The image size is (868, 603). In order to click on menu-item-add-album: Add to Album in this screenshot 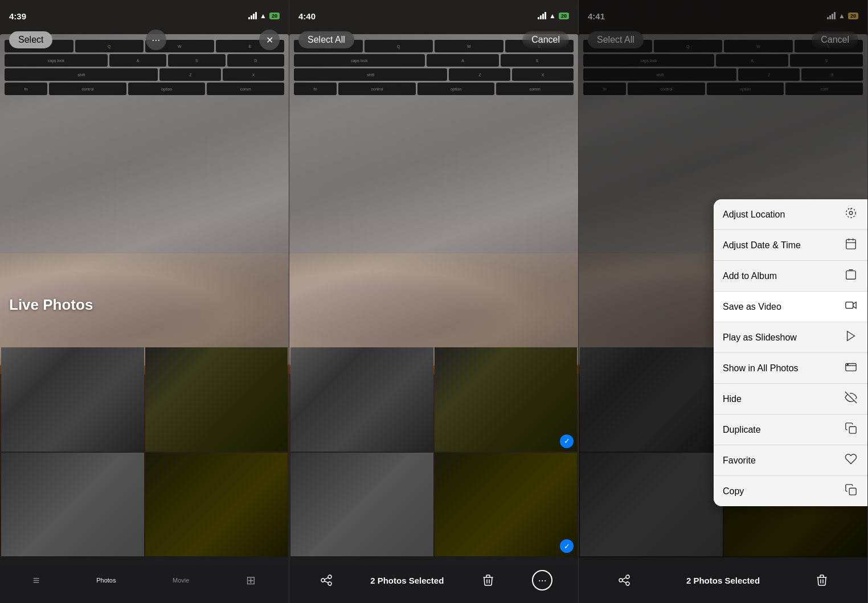, I will do `click(791, 276)`.